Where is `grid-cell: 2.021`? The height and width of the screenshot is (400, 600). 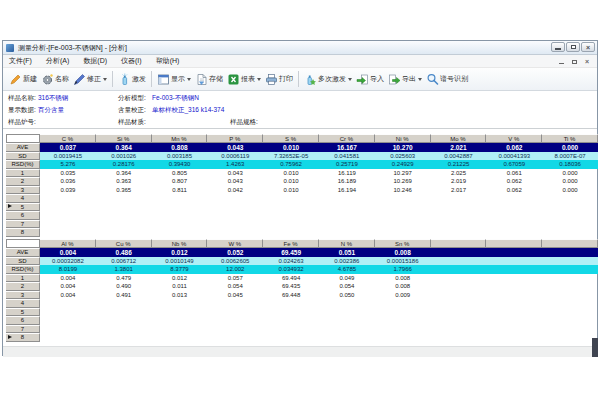
grid-cell: 2.021 is located at coordinates (459, 148).